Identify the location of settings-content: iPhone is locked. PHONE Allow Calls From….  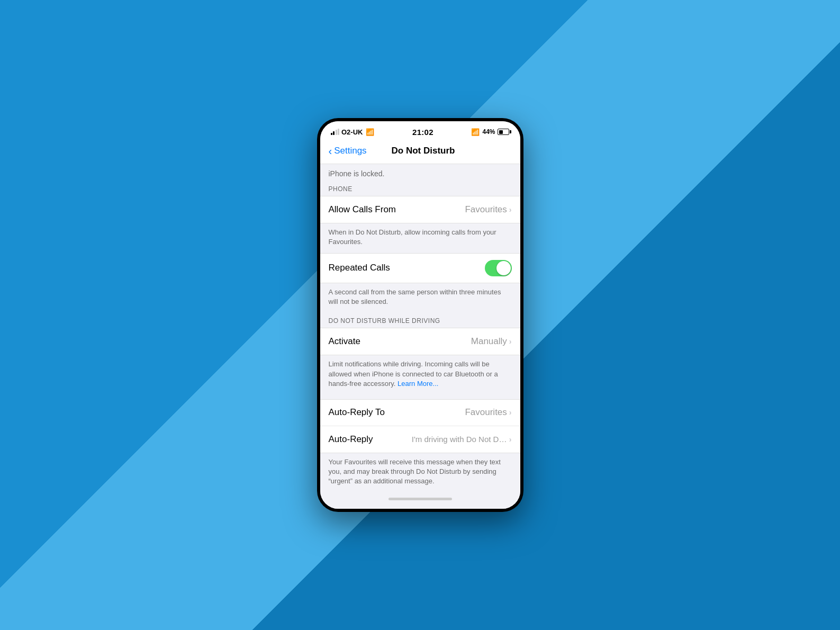
(420, 328).